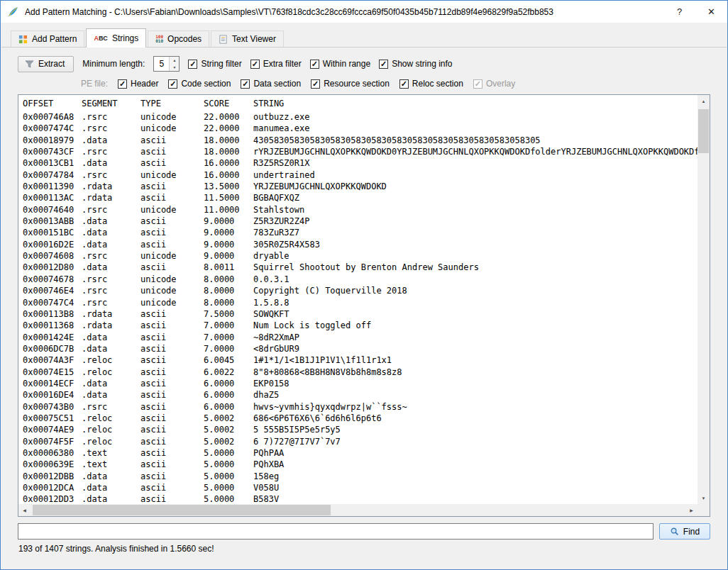 This screenshot has width=728, height=570. Describe the element at coordinates (358, 349) in the screenshot. I see `table-row: 0x0006DC7B .data ascii 7.0000 <8drGbUR9` at that location.